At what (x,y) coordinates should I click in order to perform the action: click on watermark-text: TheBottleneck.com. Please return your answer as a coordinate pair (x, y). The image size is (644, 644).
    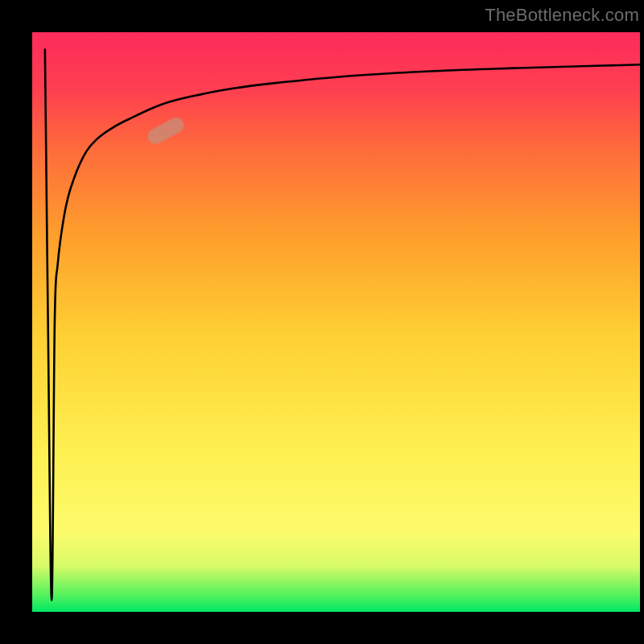
    Looking at the image, I should click on (562, 15).